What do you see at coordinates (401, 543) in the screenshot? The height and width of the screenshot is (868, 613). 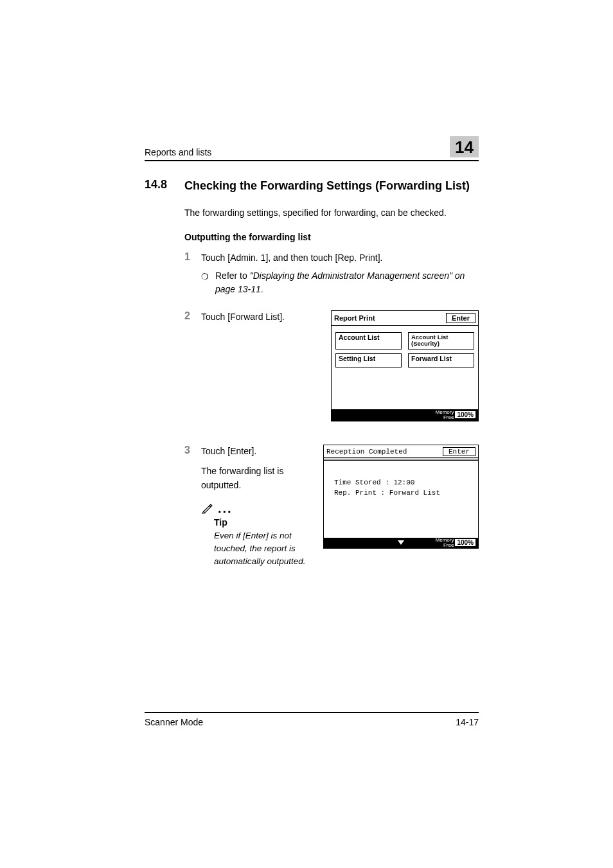 I see `panel2-footer: Memory Free 100%` at bounding box center [401, 543].